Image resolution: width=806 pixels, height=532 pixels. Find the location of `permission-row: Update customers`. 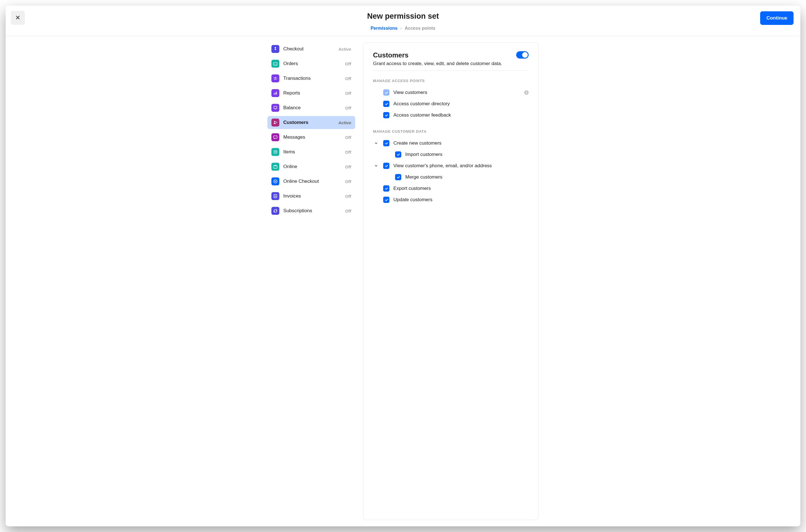

permission-row: Update customers is located at coordinates (451, 200).